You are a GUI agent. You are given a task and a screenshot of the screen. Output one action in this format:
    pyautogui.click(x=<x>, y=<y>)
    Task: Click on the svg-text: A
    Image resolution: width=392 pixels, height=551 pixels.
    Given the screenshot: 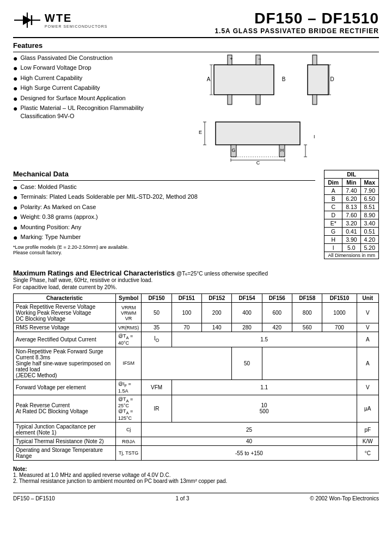 What is the action you would take?
    pyautogui.click(x=208, y=79)
    